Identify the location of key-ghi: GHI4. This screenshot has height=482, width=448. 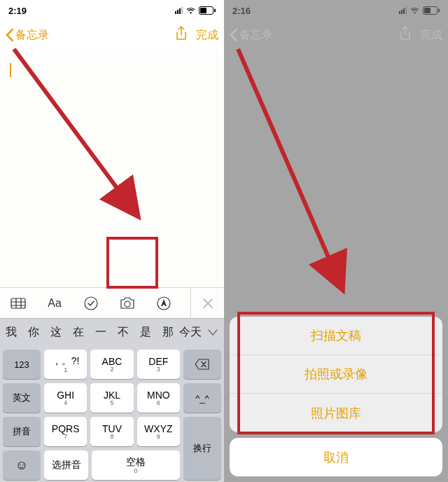
(66, 398).